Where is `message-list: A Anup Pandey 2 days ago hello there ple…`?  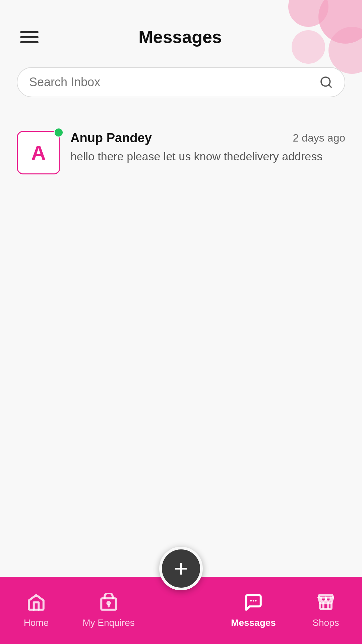
message-list: A Anup Pandey 2 days ago hello there ple… is located at coordinates (181, 153).